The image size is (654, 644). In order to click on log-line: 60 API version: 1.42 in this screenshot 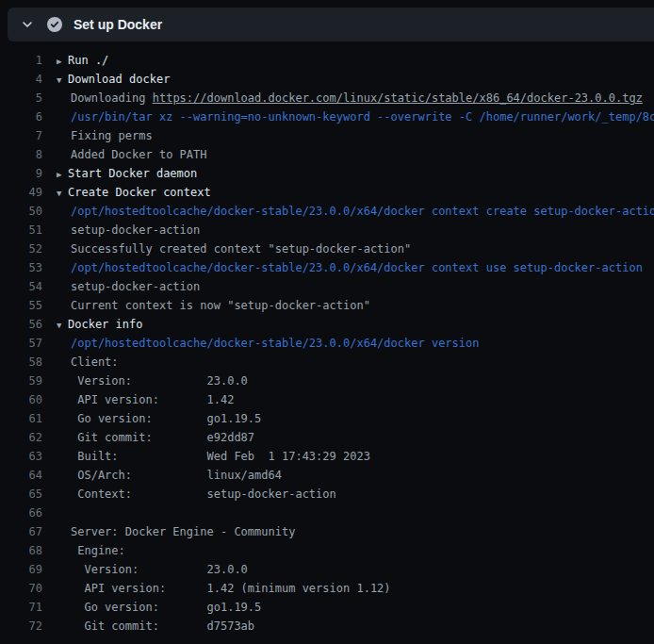, I will do `click(327, 400)`.